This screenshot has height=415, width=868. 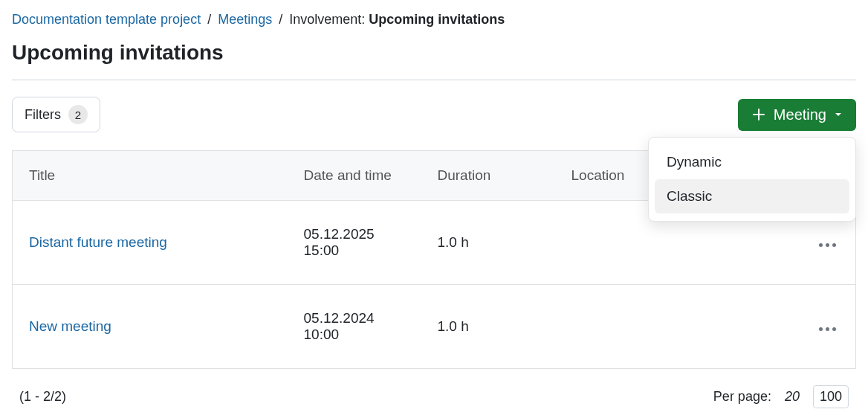 What do you see at coordinates (98, 242) in the screenshot?
I see `meeting-title-link: Distant future meeting` at bounding box center [98, 242].